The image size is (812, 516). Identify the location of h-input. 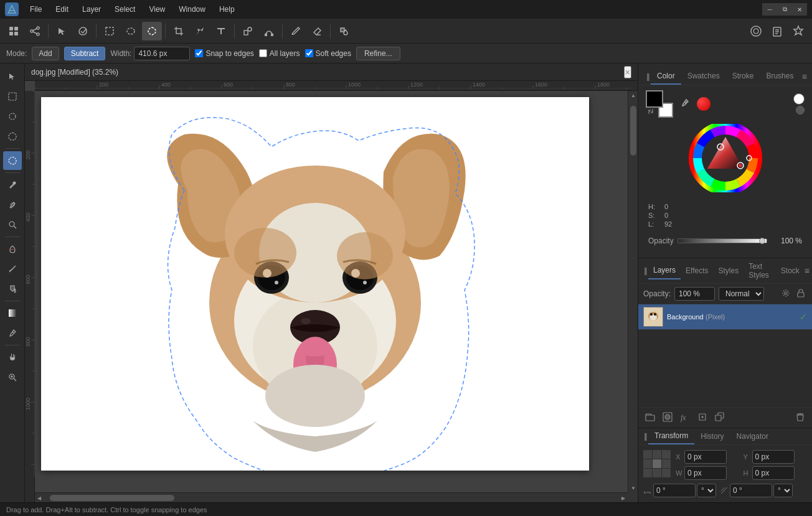
(773, 473).